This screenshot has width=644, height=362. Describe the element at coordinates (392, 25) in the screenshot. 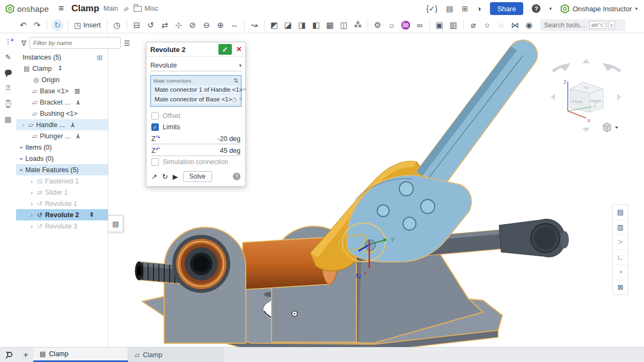

I see `sprocket-relation-icon: ☼` at that location.